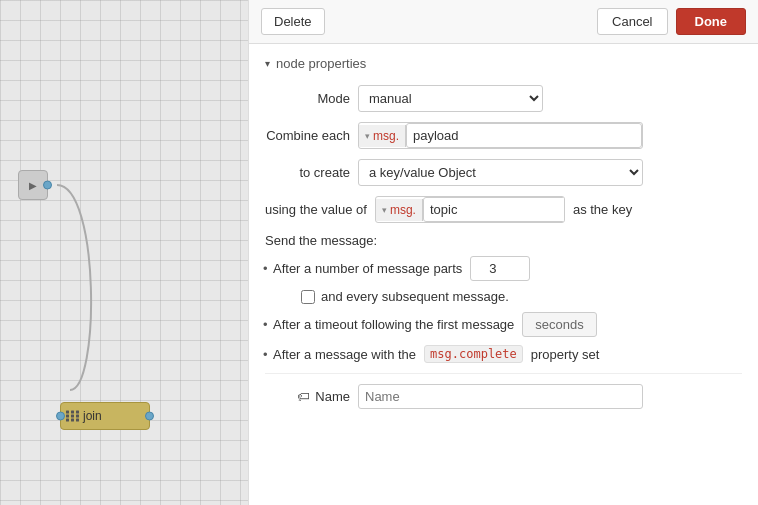  I want to click on key-text-input, so click(494, 210).